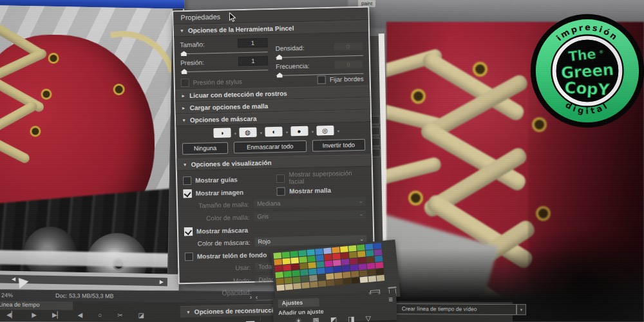 The height and width of the screenshot is (322, 644). Describe the element at coordinates (7, 296) in the screenshot. I see `zoom-level: 24%` at that location.